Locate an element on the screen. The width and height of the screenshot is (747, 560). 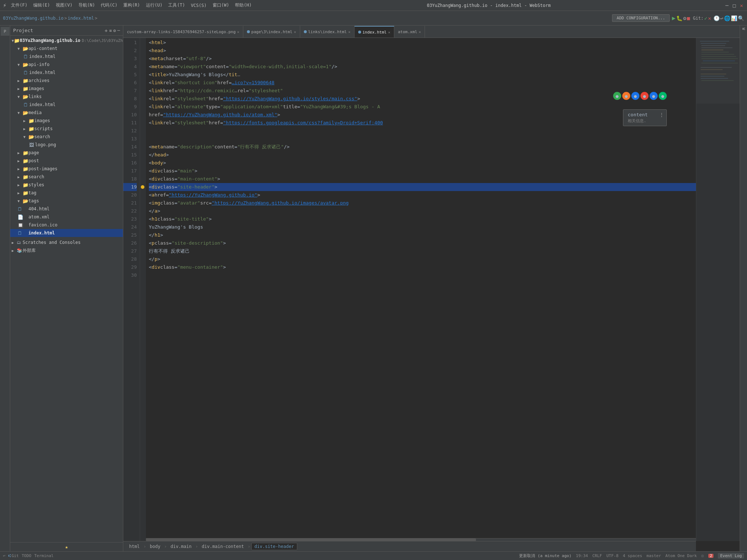
tree-search: ▶ 📁 search is located at coordinates (66, 177).